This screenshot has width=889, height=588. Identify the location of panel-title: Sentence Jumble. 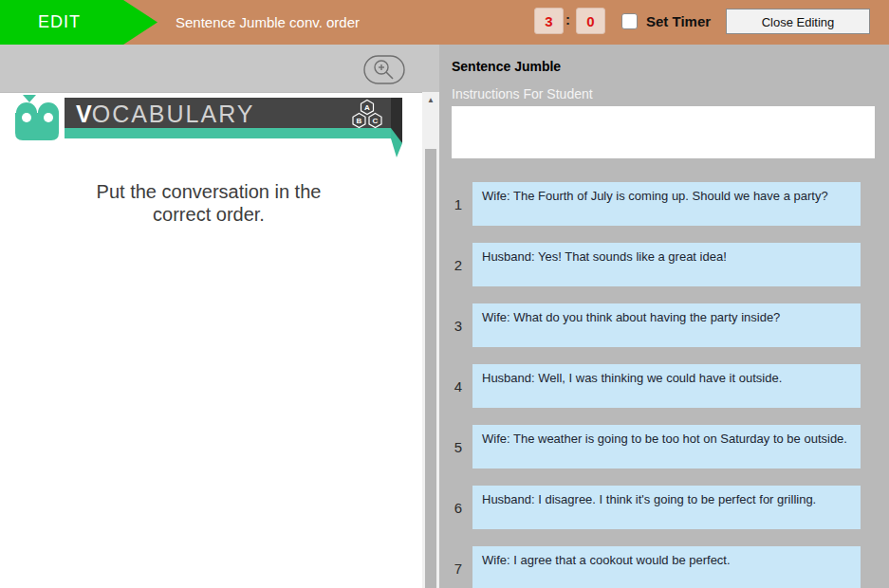
(507, 66).